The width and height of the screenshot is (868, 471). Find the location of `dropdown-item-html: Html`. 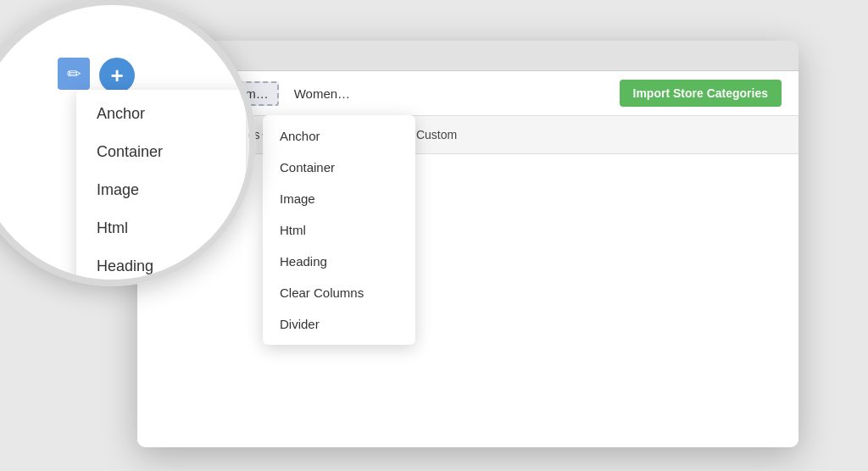

dropdown-item-html: Html is located at coordinates (339, 230).